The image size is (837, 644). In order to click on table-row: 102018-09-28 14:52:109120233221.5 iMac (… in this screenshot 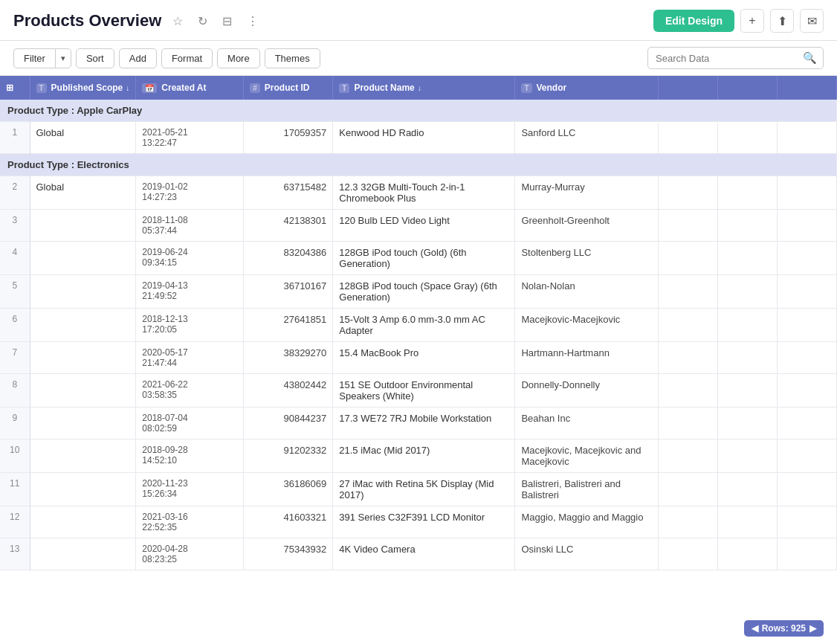, I will do `click(418, 457)`.